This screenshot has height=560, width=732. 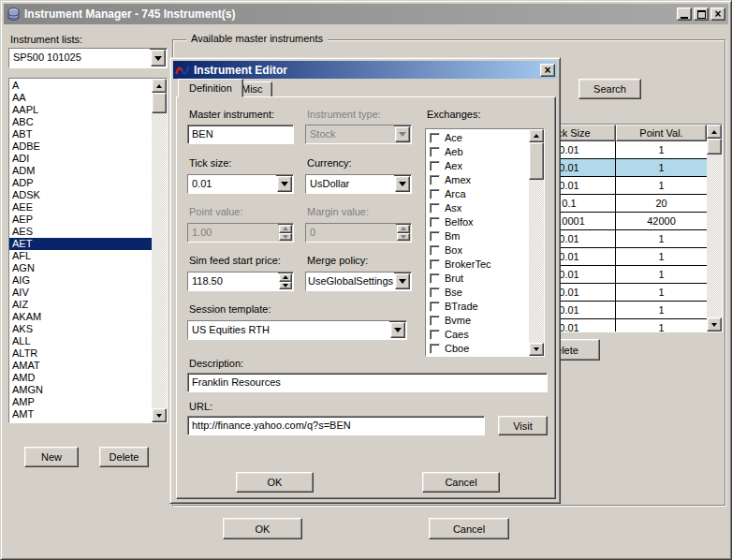 What do you see at coordinates (81, 354) in the screenshot?
I see `instrument-list-item: ALTR` at bounding box center [81, 354].